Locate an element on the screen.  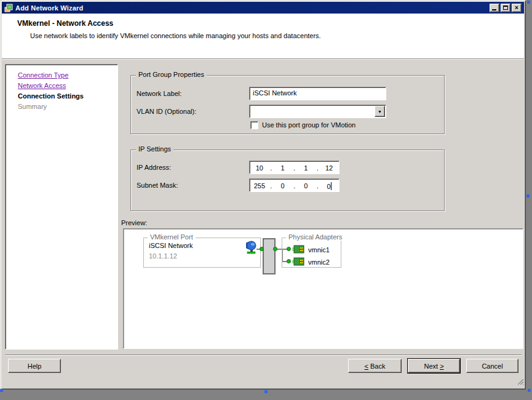
mask-octet-2: 0 is located at coordinates (283, 186).